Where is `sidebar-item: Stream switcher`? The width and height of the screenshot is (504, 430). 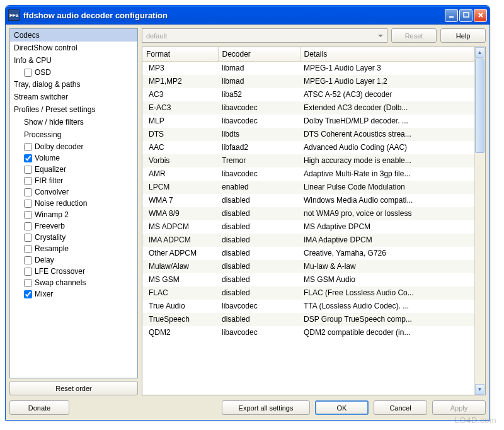
sidebar-item: Stream switcher is located at coordinates (74, 97).